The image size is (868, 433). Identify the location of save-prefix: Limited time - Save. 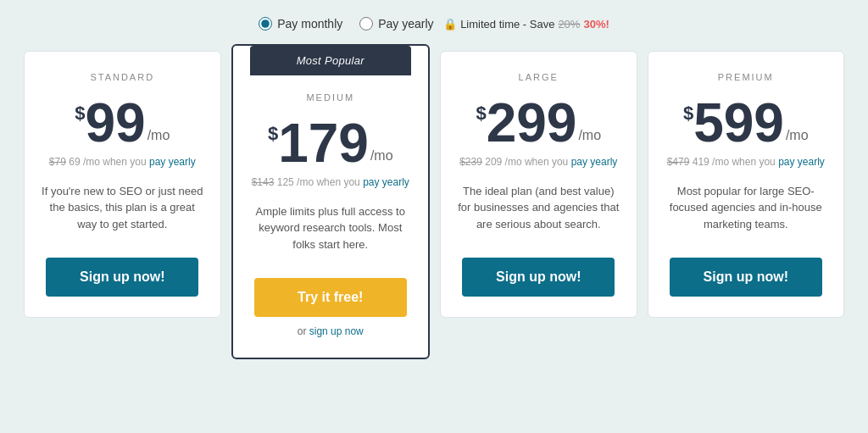
(507, 24).